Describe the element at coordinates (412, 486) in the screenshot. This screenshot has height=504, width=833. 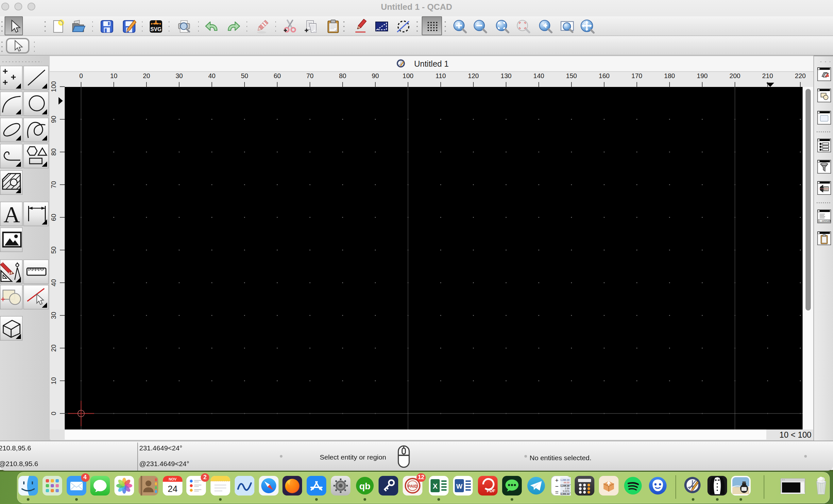
I see `svg-text: PAID` at that location.